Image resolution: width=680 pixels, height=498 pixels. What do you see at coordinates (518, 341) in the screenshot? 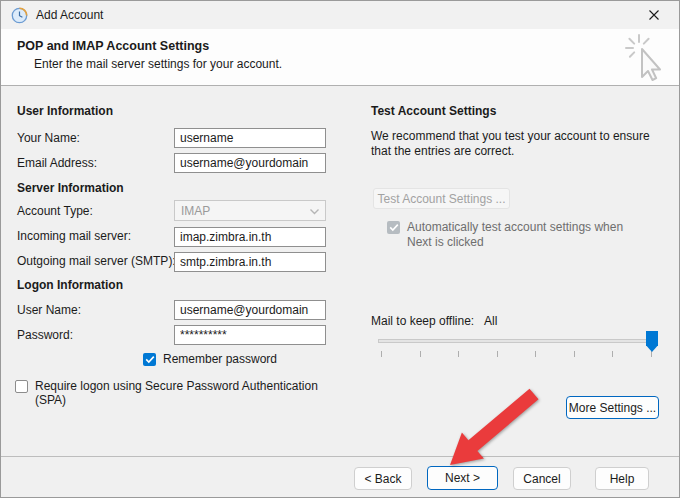
I see `offline-slider-track` at bounding box center [518, 341].